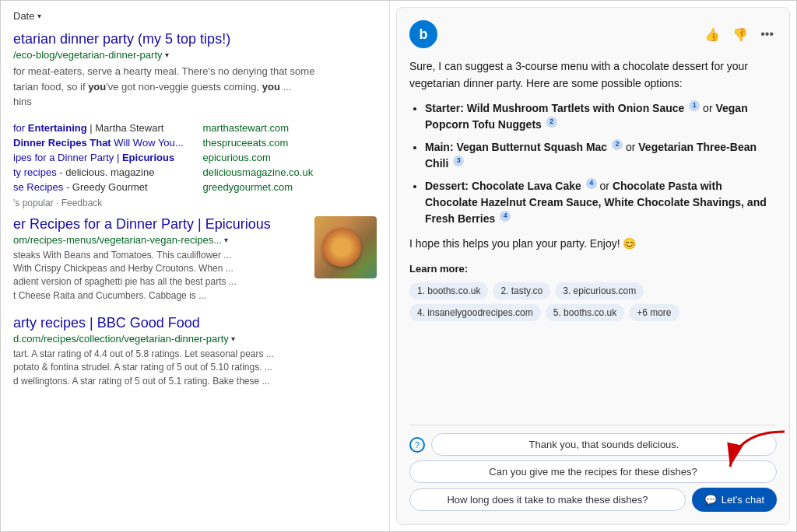  I want to click on suggestion-button-3: How long does it take to make these dish…, so click(548, 499).